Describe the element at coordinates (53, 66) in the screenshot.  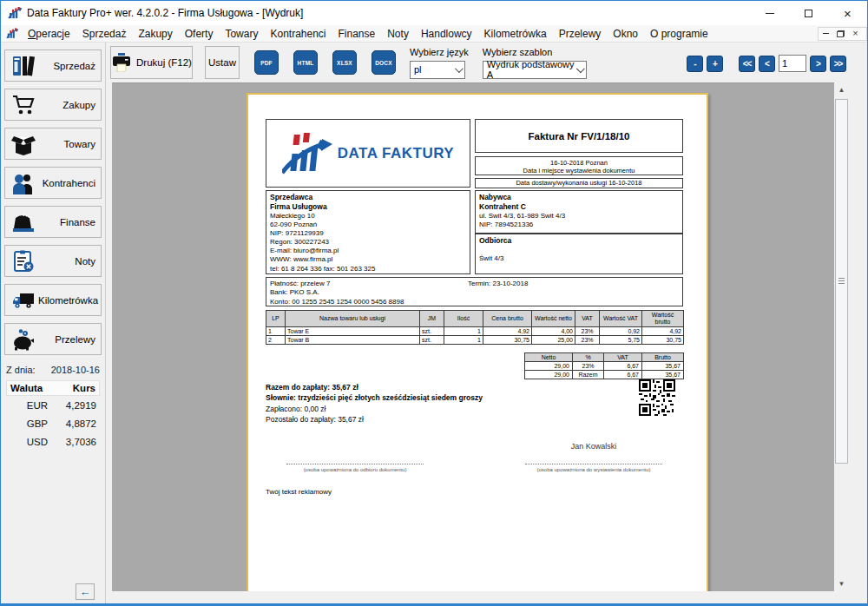
I see `sidebar-item-sprzedaz: Sprzedaż` at that location.